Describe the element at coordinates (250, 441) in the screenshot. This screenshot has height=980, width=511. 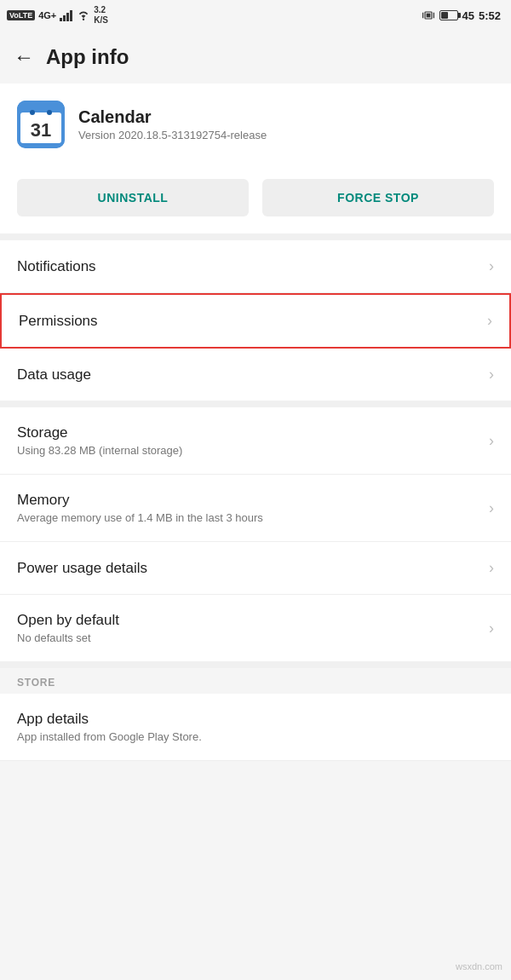
I see `storage-content: Storage Using 83.28 MB (internal storage…` at that location.